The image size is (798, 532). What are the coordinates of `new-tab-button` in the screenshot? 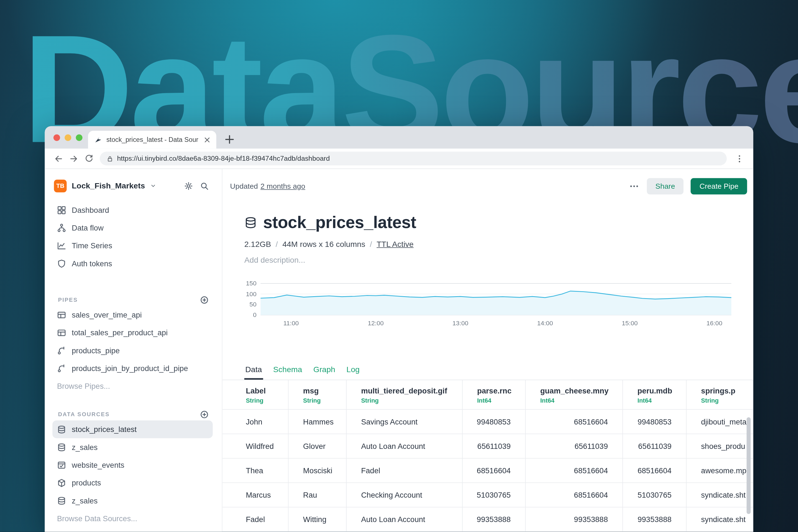 It's located at (229, 139).